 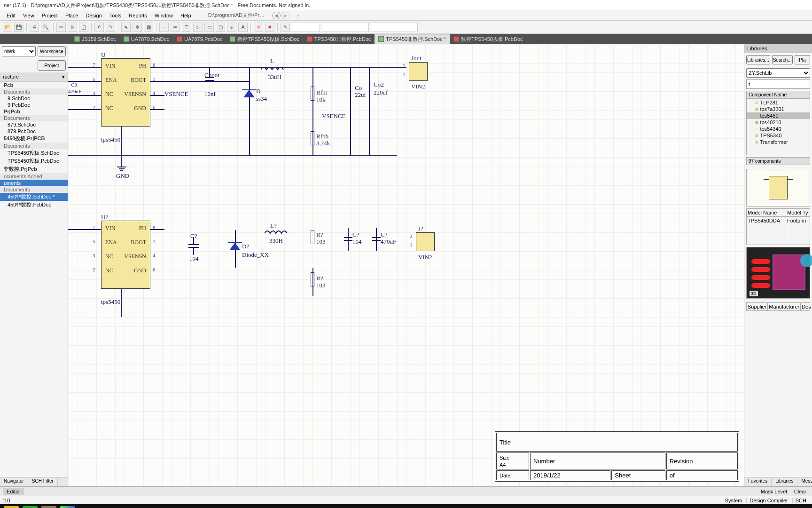 What do you see at coordinates (412, 39) in the screenshot?
I see `tab-fsk-sch: TPS5450非数控.SchDoc *` at bounding box center [412, 39].